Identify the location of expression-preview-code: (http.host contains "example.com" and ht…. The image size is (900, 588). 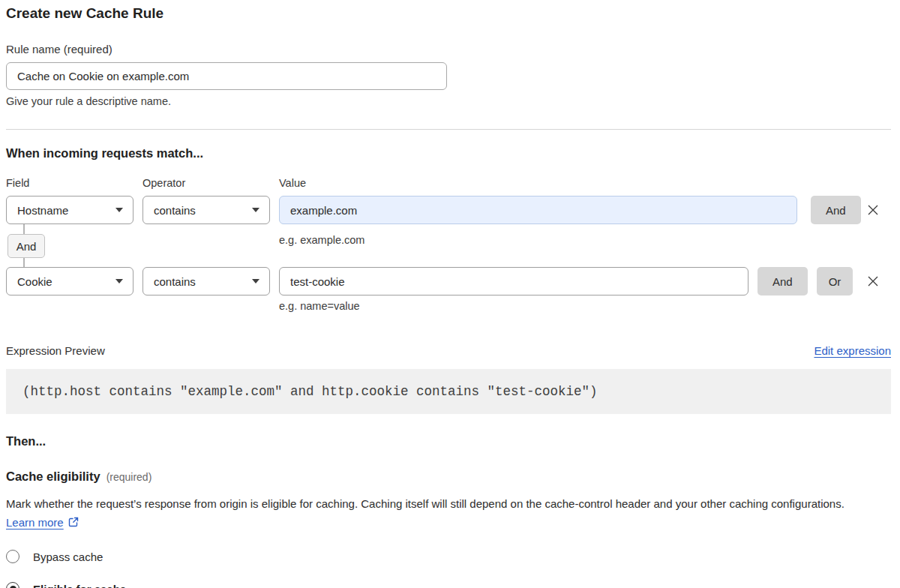
(448, 392).